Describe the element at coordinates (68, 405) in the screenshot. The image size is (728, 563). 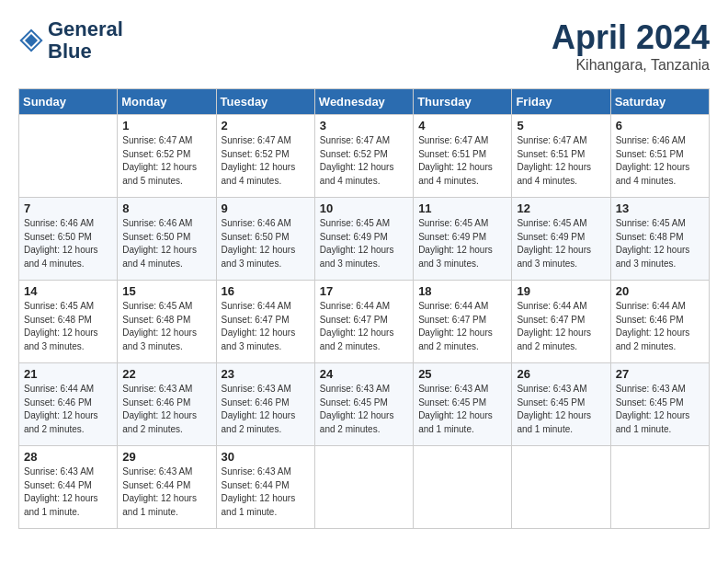
I see `calendar-cell: 21Sunrise: 6:44 AM Sunset: 6:46 PM Dayli…` at that location.